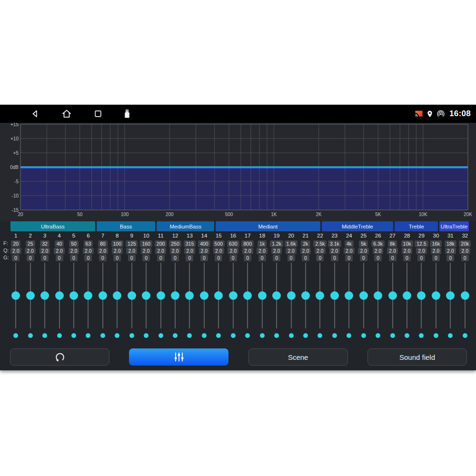 The image size is (476, 476). I want to click on svg-text: 2K, so click(319, 214).